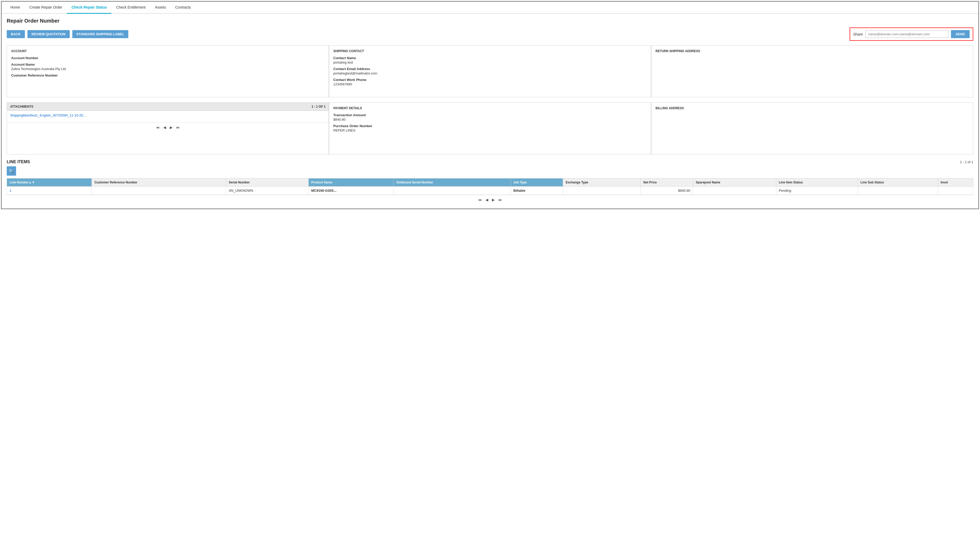  I want to click on line-items-label: LINE ITEMS, so click(18, 162).